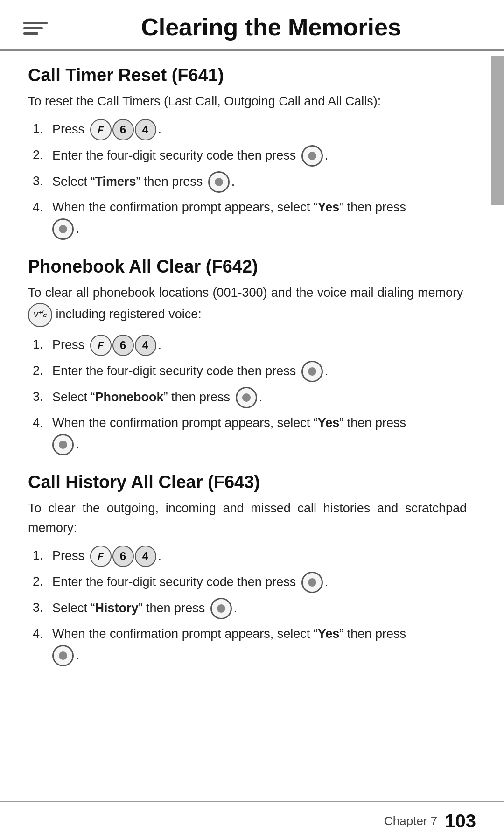 This screenshot has width=504, height=840. I want to click on step-f641-3: 3. Select “Timers” then press ., so click(250, 182).